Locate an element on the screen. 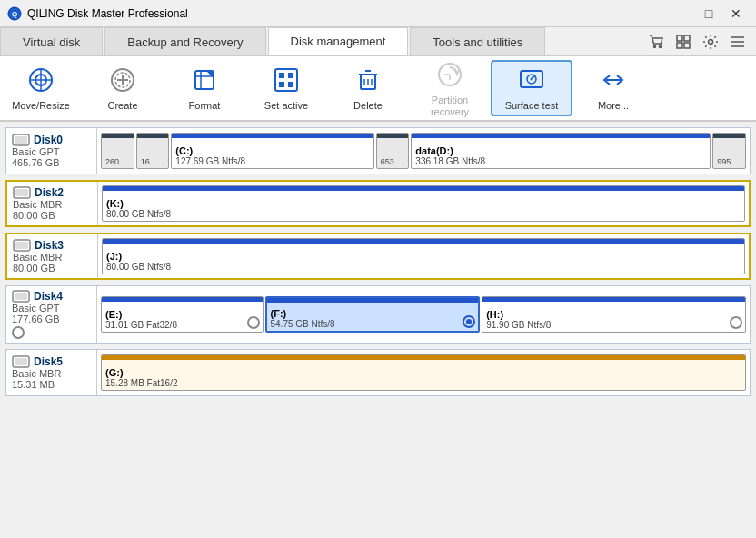 This screenshot has height=538, width=756. minimize-button: — is located at coordinates (681, 14).